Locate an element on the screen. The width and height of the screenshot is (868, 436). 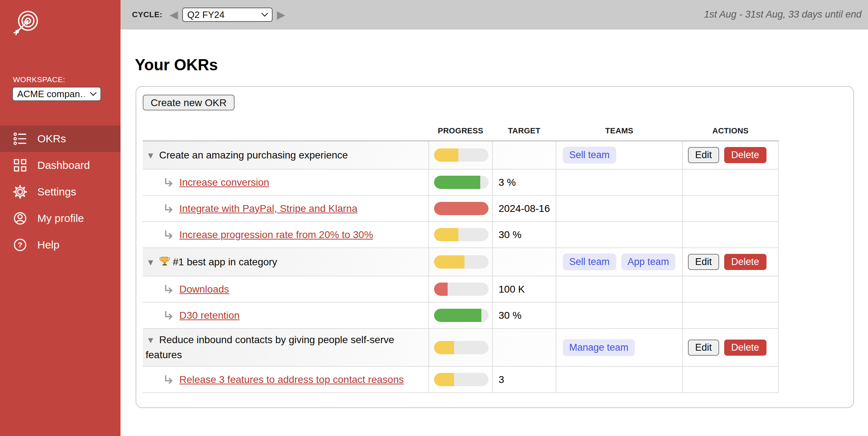
sidebar-item-help: ? Help is located at coordinates (60, 245).